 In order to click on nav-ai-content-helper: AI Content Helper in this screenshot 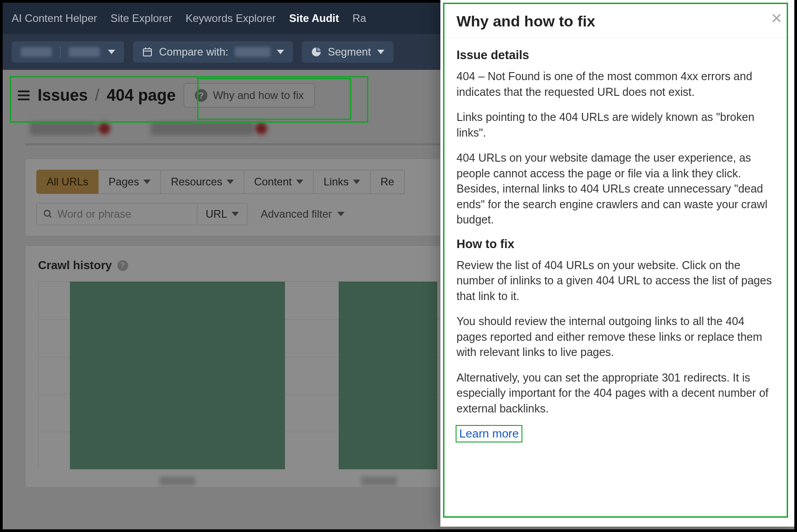, I will do `click(55, 18)`.